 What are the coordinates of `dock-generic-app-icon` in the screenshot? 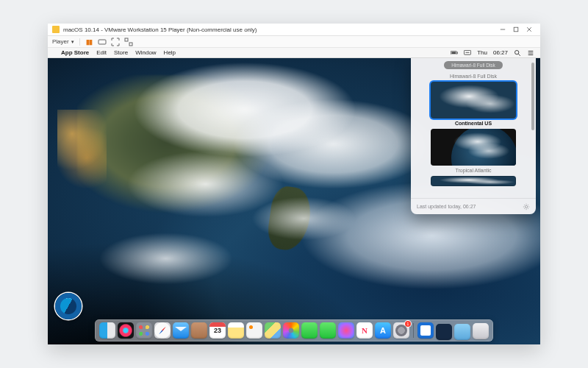 It's located at (426, 330).